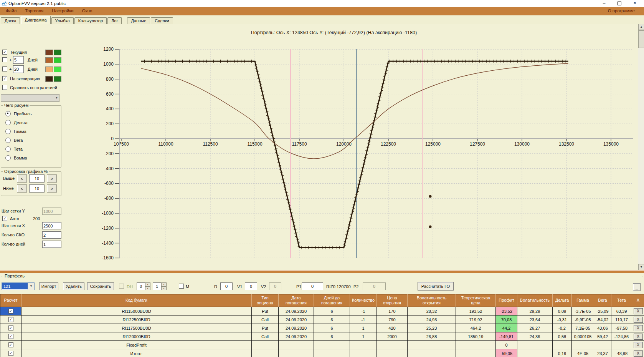  I want to click on layer-checkbox-3: ✓, so click(5, 78).